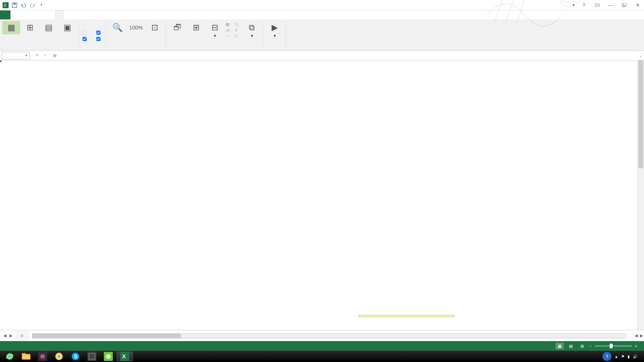 This screenshot has height=362, width=644. Describe the element at coordinates (238, 30) in the screenshot. I see `syncscroll-button: ⇵` at that location.